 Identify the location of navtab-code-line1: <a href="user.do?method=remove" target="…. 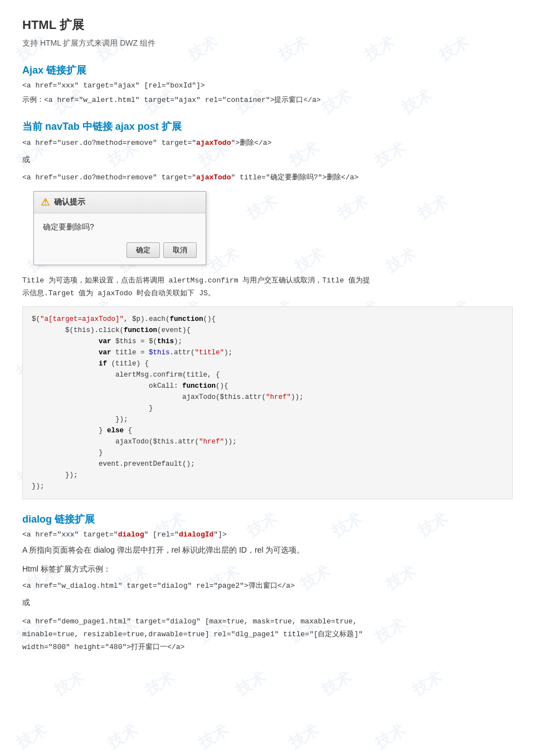
(268, 143).